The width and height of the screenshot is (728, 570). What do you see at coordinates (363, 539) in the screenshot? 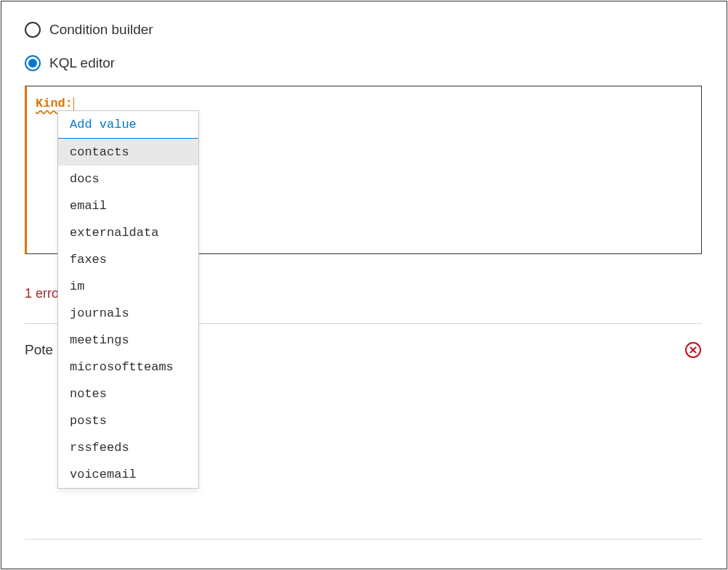
I see `section-divider` at bounding box center [363, 539].